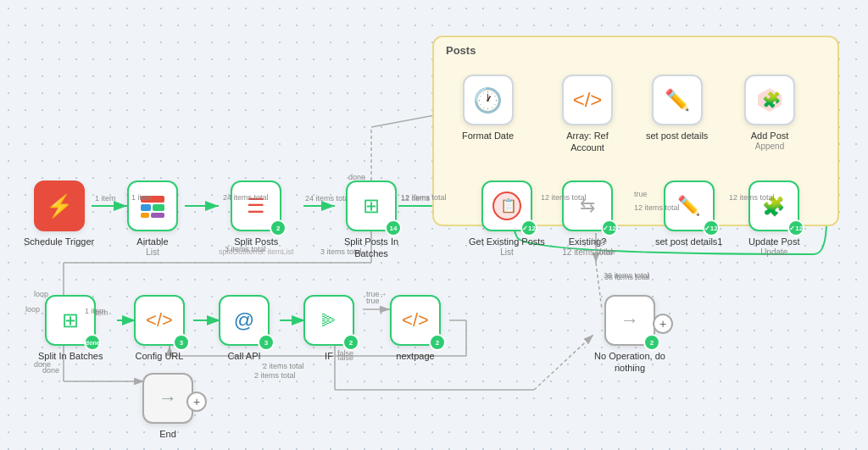 The image size is (868, 450). Describe the element at coordinates (351, 342) in the screenshot. I see `if-badge: 2` at that location.